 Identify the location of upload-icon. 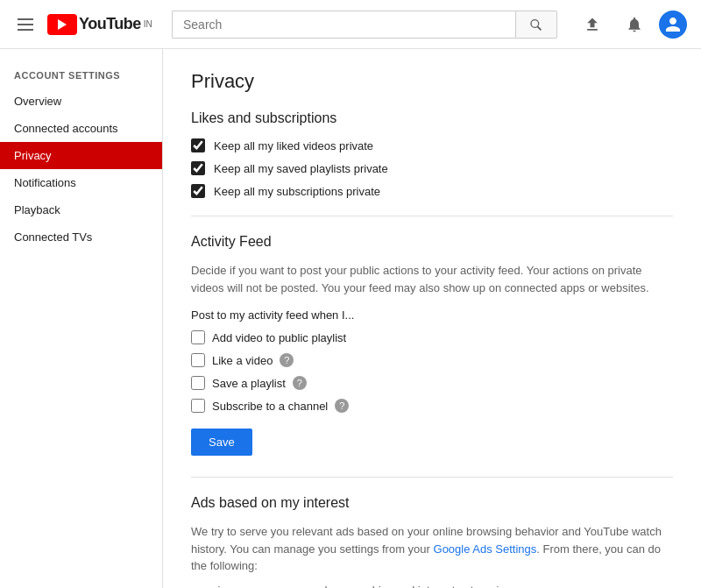
(592, 25).